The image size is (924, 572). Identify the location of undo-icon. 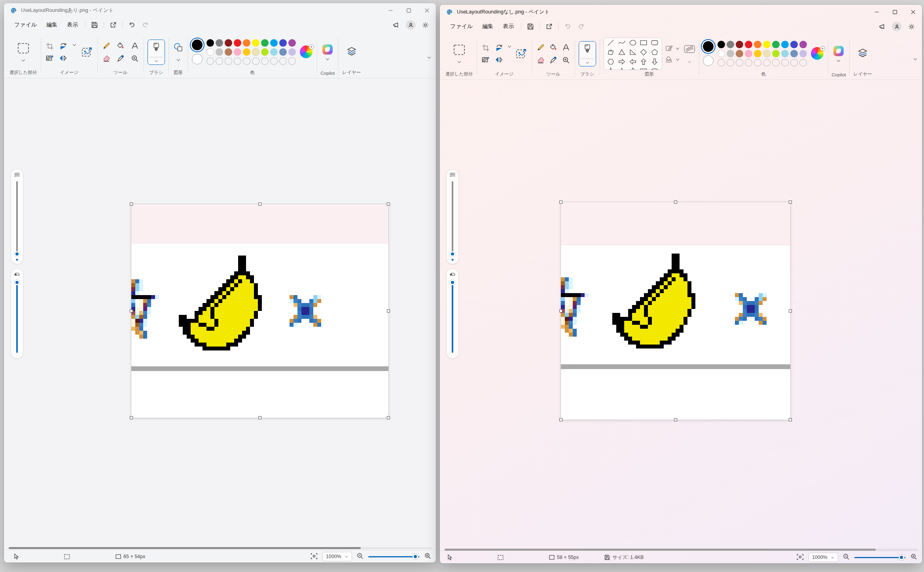
(132, 25).